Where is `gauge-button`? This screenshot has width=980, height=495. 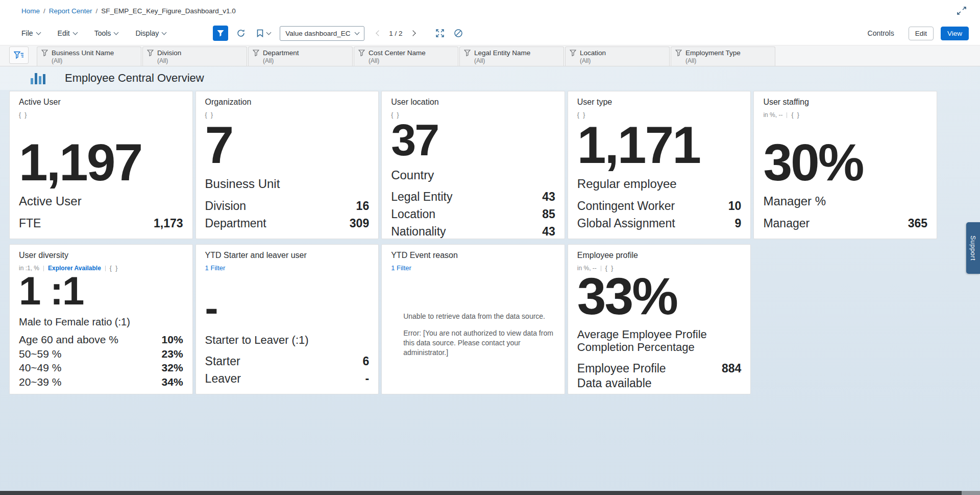
gauge-button is located at coordinates (458, 33).